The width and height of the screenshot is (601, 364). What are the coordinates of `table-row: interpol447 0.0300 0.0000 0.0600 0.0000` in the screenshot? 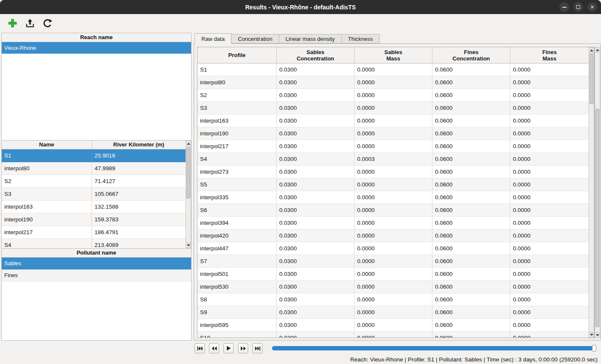 It's located at (393, 249).